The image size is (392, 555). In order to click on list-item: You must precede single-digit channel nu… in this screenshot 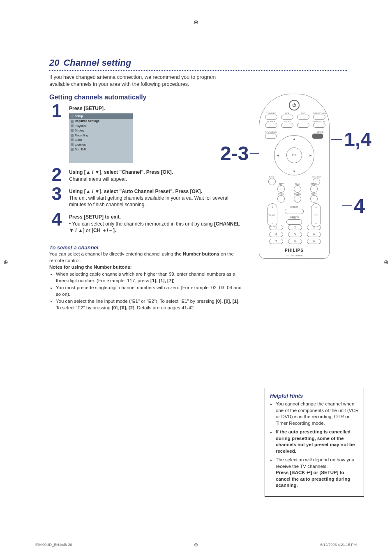, I will do `click(149, 291)`.